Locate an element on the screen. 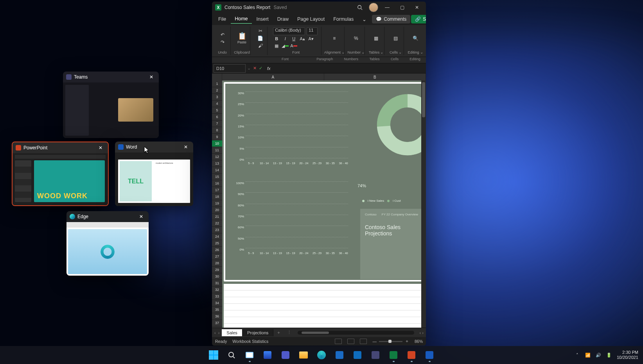  col-B: B is located at coordinates (375, 77).